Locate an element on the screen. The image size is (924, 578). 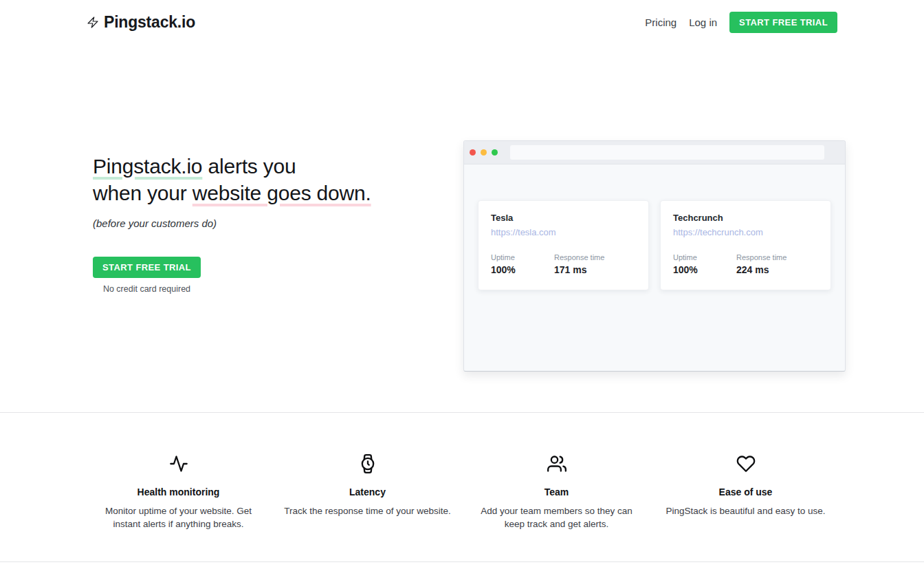
feature-ease-of-use: Ease of use PingStack is beautiful and e… is located at coordinates (745, 493).